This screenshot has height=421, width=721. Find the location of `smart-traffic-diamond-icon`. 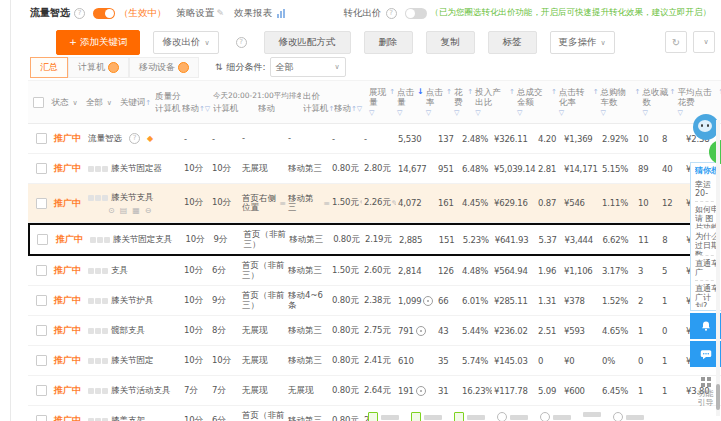

smart-traffic-diamond-icon is located at coordinates (150, 138).